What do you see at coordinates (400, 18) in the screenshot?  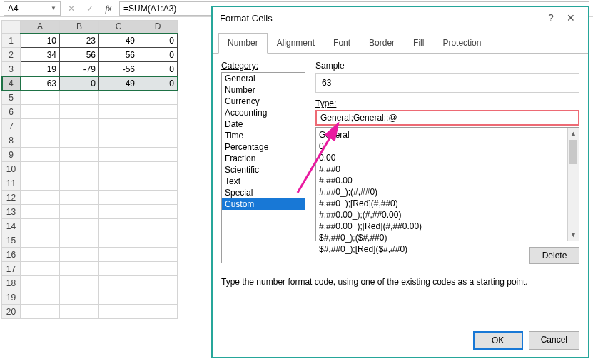 I see `dialog-titlebar: Format Cells ? ✕` at bounding box center [400, 18].